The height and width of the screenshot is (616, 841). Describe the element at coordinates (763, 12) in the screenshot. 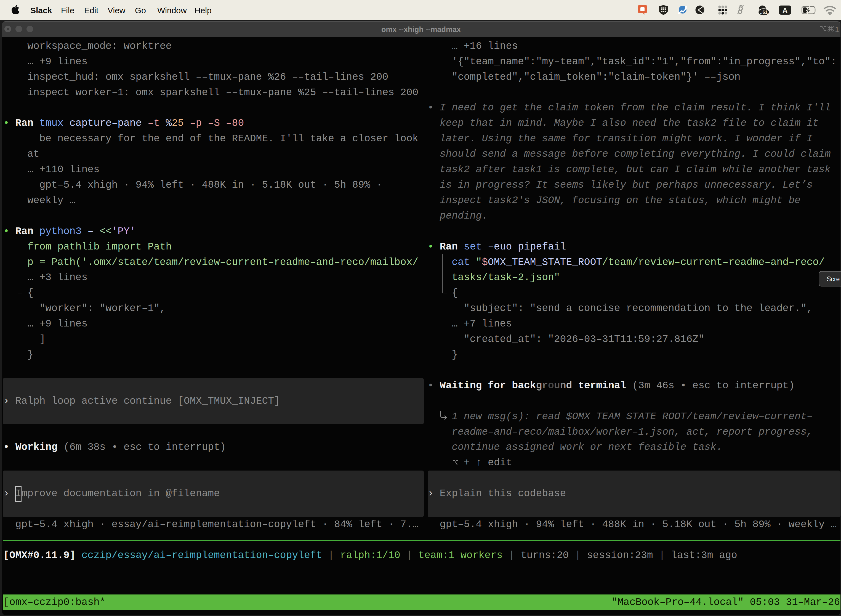

I see `svg-text: ..61` at that location.